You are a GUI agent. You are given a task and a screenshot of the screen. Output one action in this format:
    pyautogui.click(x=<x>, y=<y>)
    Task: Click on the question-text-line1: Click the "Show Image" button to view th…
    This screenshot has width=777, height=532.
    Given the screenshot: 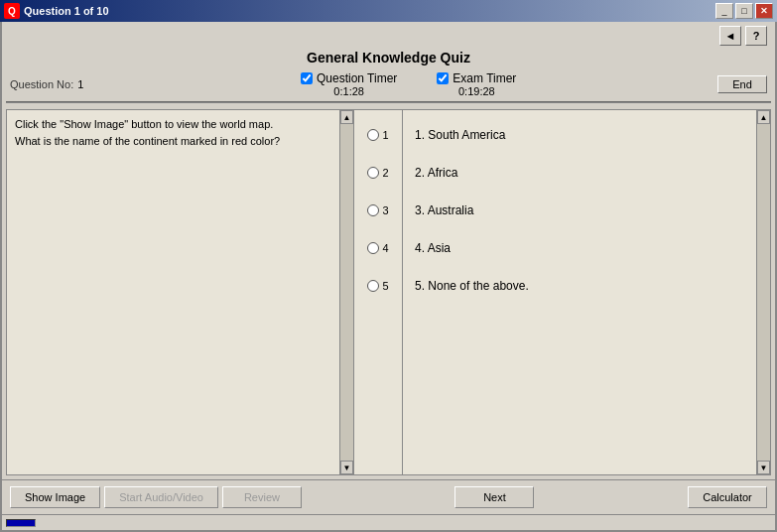 What is the action you would take?
    pyautogui.click(x=144, y=124)
    